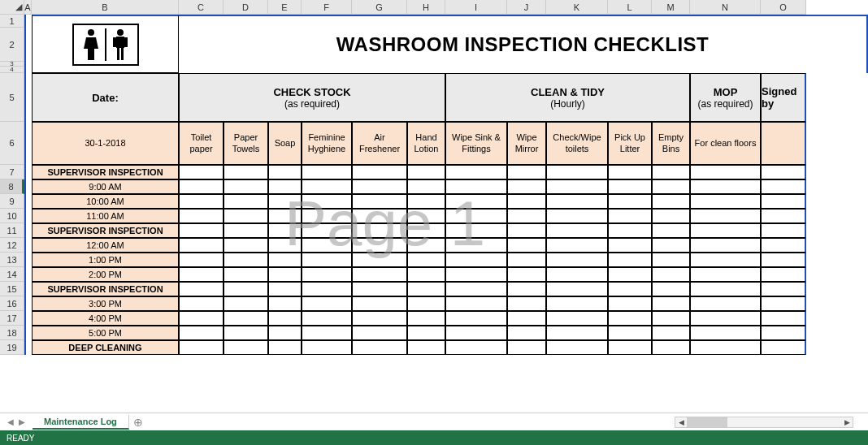  What do you see at coordinates (202, 7) in the screenshot?
I see `col-header-C: C` at bounding box center [202, 7].